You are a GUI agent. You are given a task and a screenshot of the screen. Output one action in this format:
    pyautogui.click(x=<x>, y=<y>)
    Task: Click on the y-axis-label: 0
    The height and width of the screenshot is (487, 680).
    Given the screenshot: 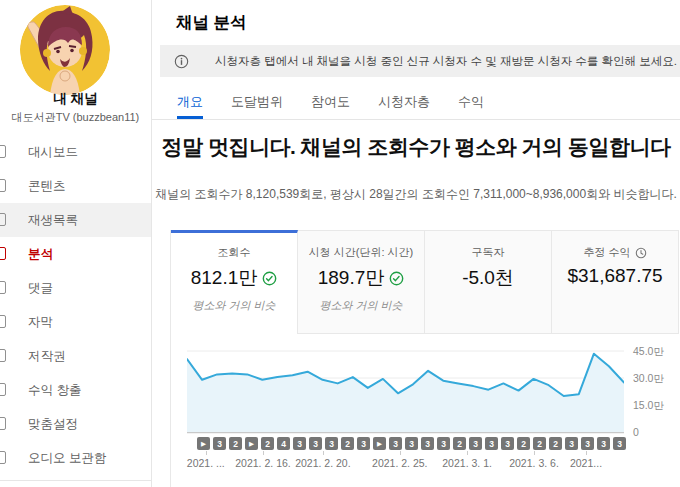 What is the action you would take?
    pyautogui.click(x=636, y=432)
    